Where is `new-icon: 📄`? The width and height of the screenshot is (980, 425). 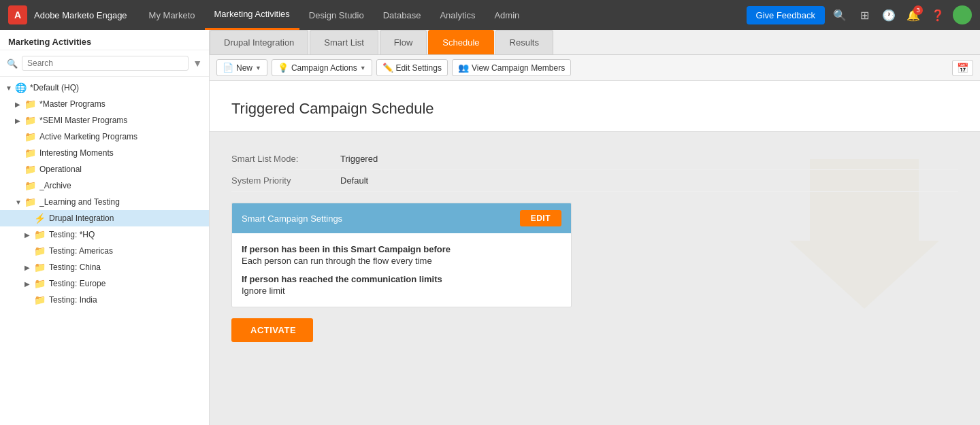
new-icon: 📄 is located at coordinates (228, 68).